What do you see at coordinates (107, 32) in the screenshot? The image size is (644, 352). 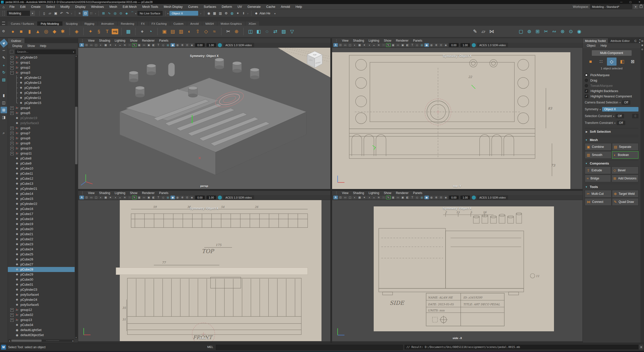 I see `type-tool-icon: T` at bounding box center [107, 32].